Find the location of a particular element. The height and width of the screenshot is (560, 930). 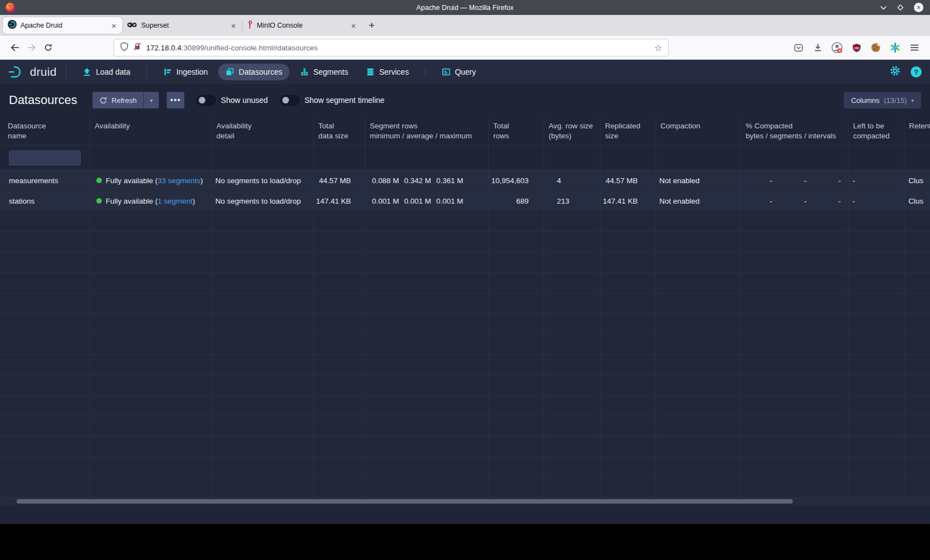

datasource-filter-input is located at coordinates (45, 158).